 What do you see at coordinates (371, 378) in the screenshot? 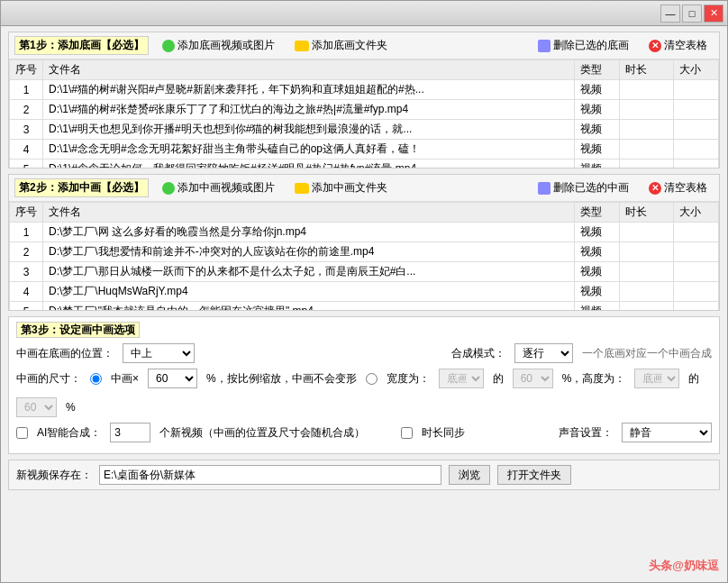
I see `size-radio-width` at bounding box center [371, 378].